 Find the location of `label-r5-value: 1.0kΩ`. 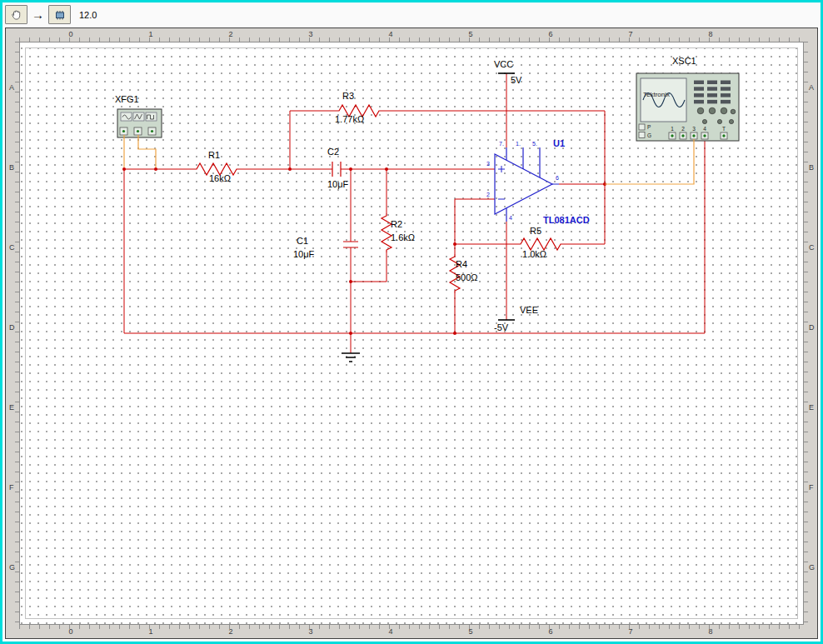

label-r5-value: 1.0kΩ is located at coordinates (535, 254).